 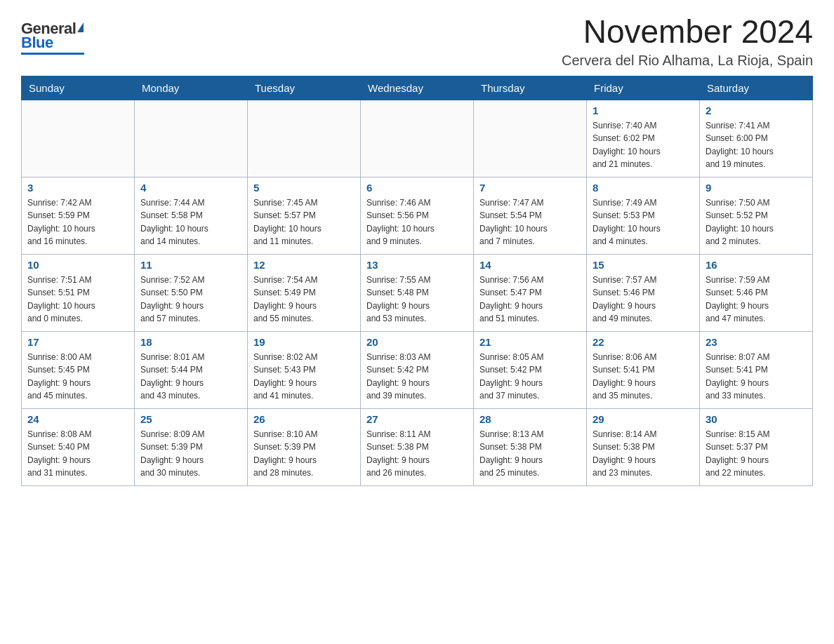 I want to click on day-info: Sunrise: 8:13 AM Sunset: 5:38 PM Dayligh…, so click(x=530, y=454).